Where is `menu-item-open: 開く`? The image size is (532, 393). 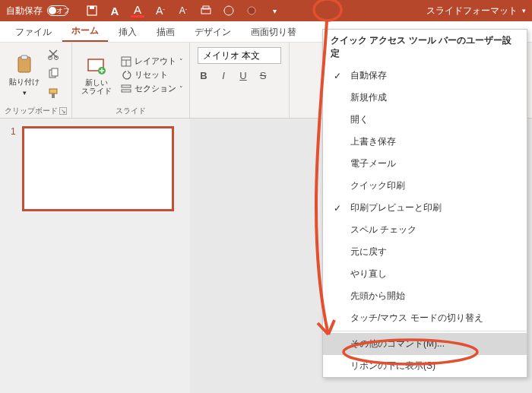
menu-item-open: 開く is located at coordinates (425, 120).